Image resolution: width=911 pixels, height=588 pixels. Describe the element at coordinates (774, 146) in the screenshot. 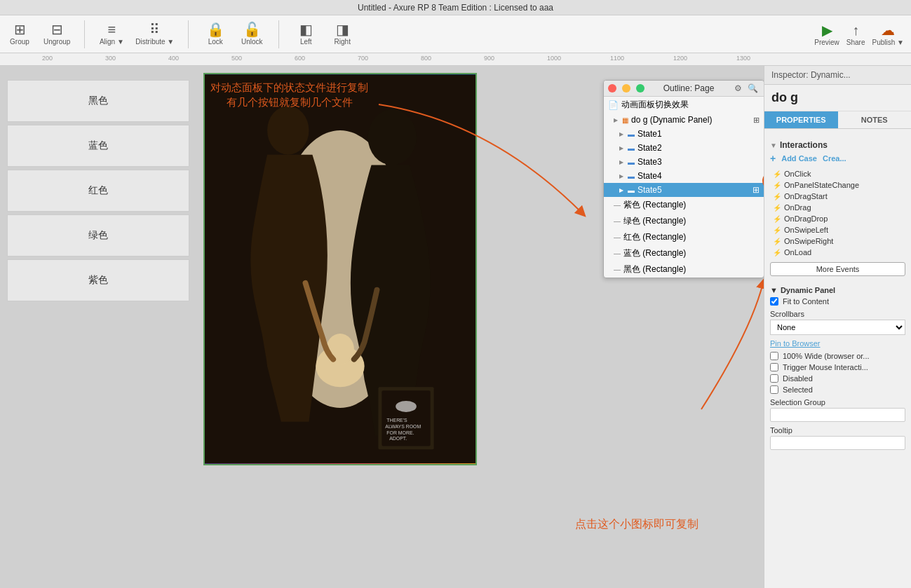

I see `interactions-toggle: ▼` at that location.